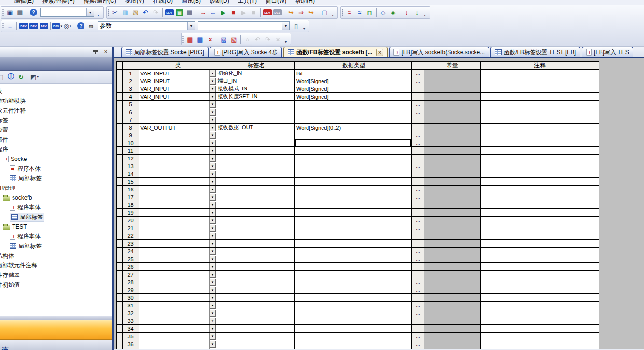 This screenshot has height=350, width=644. What do you see at coordinates (277, 13) in the screenshot?
I see `device-test-off-icon: DEV` at bounding box center [277, 13].